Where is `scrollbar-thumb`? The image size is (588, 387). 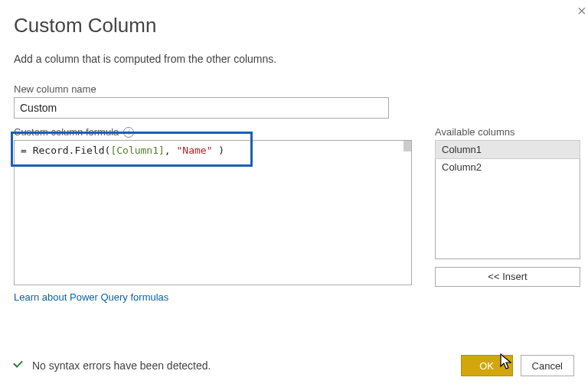 scrollbar-thumb is located at coordinates (407, 146).